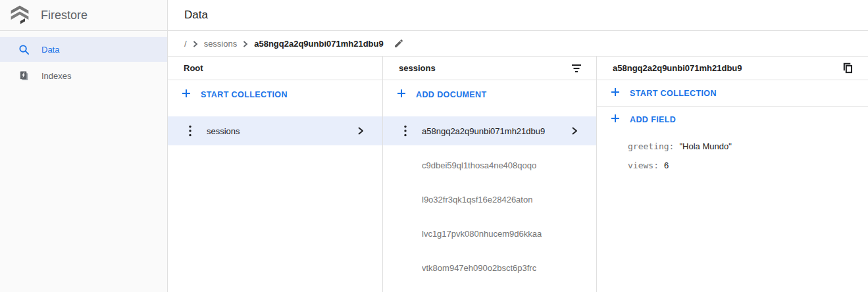 This screenshot has height=292, width=868. What do you see at coordinates (732, 68) in the screenshot?
I see `panel-document-header: a58ngq2a2q9unbi071mh21dbu9` at bounding box center [732, 68].